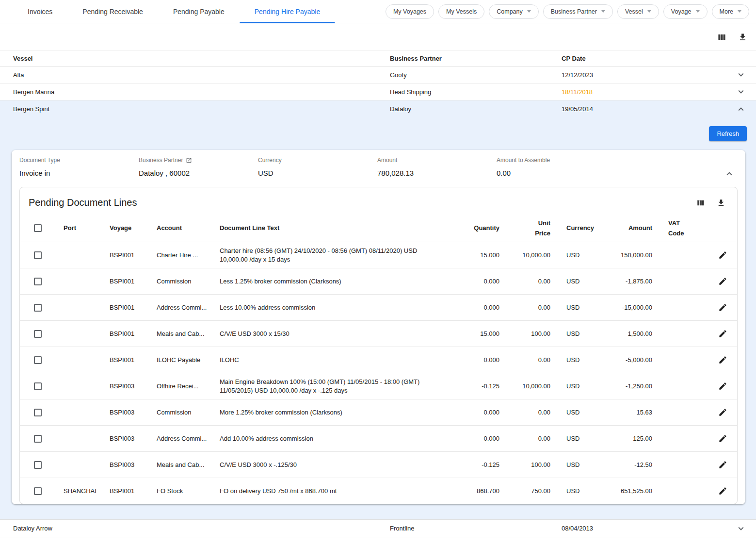 The image size is (756, 547). Describe the element at coordinates (540, 228) in the screenshot. I see `col-header-unit-price-text: Unit Price` at that location.